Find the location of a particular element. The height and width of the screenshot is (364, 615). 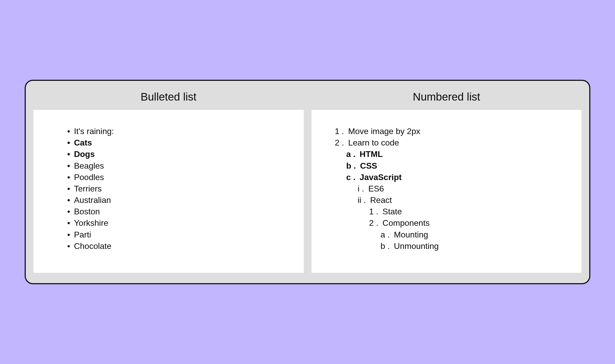

list-item: Dogs is located at coordinates (179, 154).